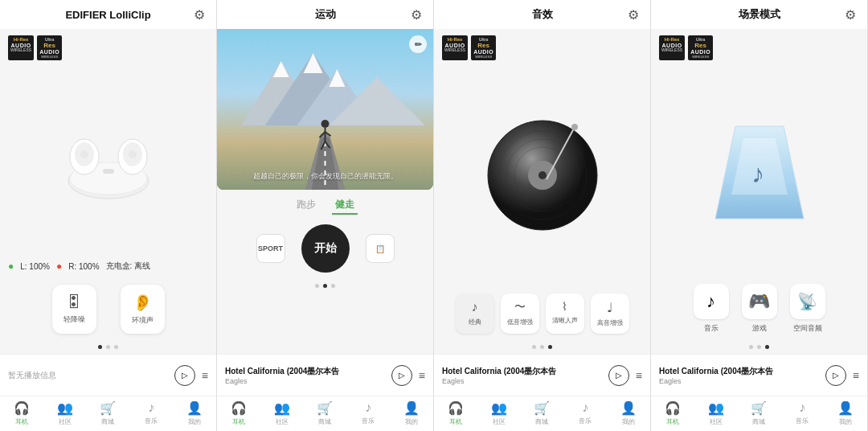 The width and height of the screenshot is (868, 431). What do you see at coordinates (185, 376) in the screenshot?
I see `play-button-1: ▷` at bounding box center [185, 376].